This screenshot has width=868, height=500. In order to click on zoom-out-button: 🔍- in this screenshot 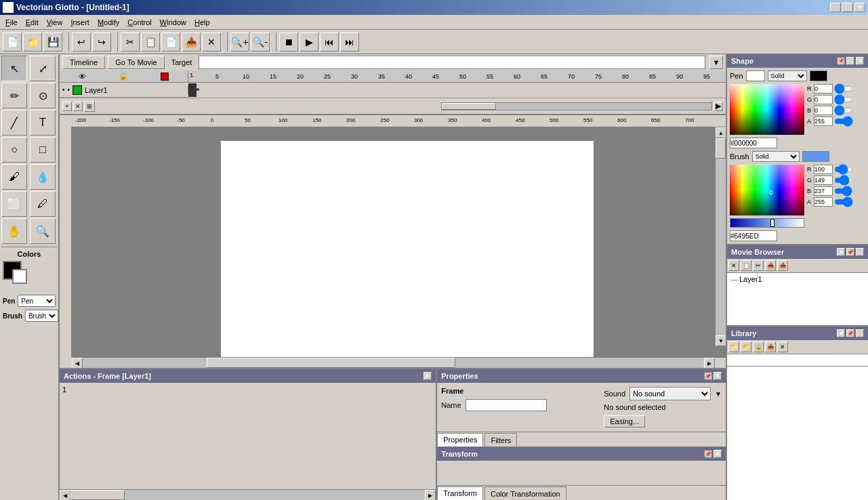, I will do `click(260, 42)`.